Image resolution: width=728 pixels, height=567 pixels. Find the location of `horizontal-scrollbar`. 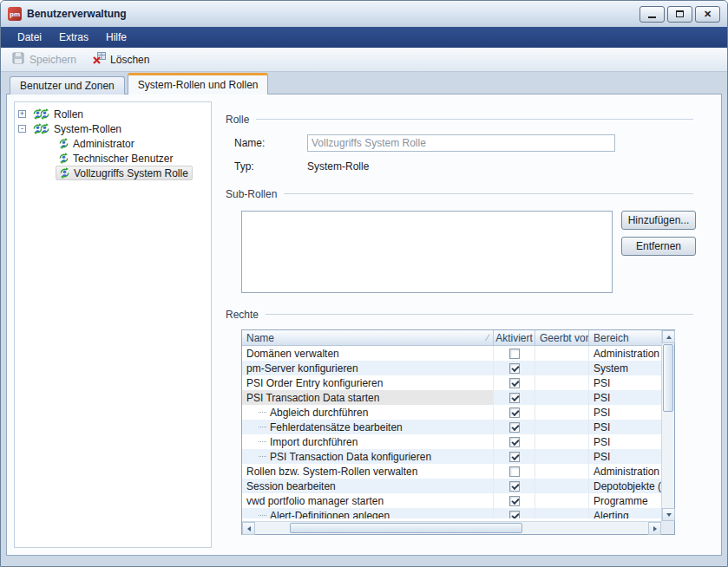

horizontal-scrollbar is located at coordinates (451, 527).